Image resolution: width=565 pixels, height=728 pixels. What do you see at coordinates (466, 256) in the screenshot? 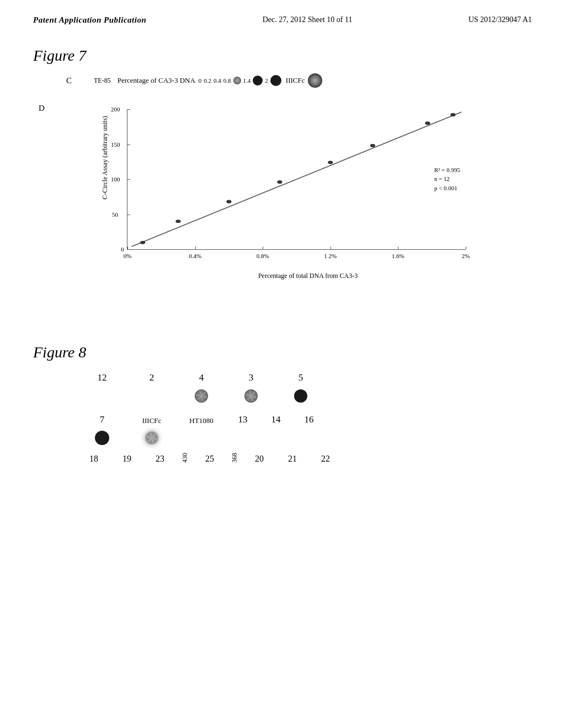
I see `x-tick-2pct: 2%` at bounding box center [466, 256].